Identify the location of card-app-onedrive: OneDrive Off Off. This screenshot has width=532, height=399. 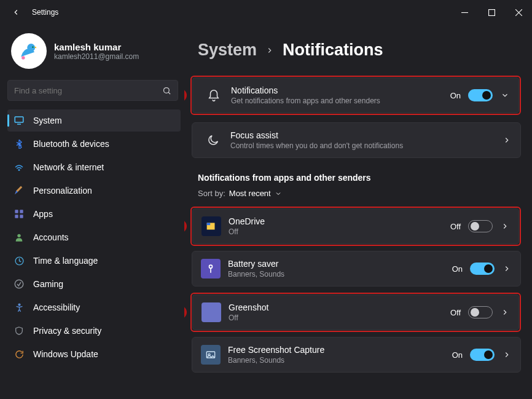
(356, 226).